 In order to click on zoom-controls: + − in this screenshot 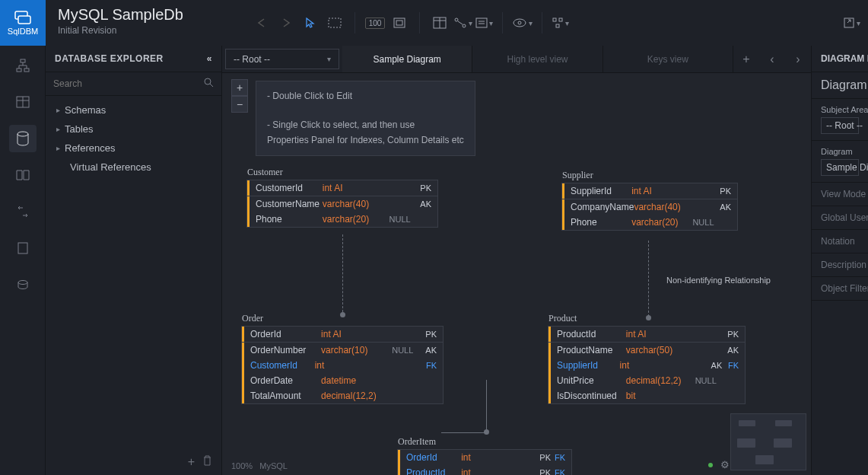, I will do `click(240, 96)`.